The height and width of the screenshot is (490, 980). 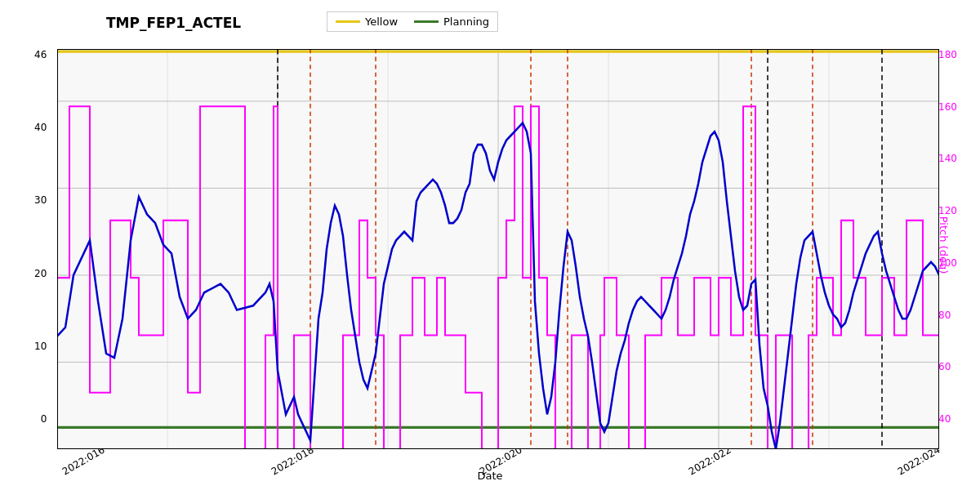 I want to click on legend-planning: Planning, so click(x=452, y=21).